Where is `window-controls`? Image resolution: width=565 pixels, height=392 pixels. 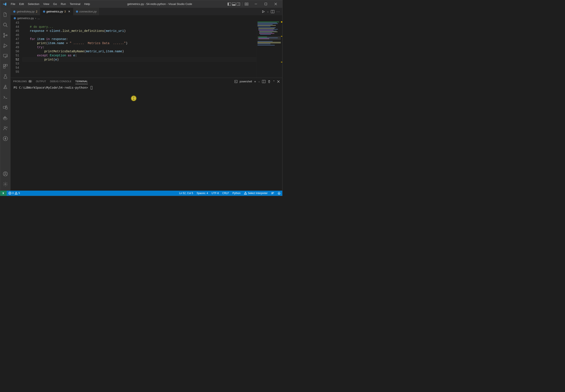
window-controls is located at coordinates (266, 4).